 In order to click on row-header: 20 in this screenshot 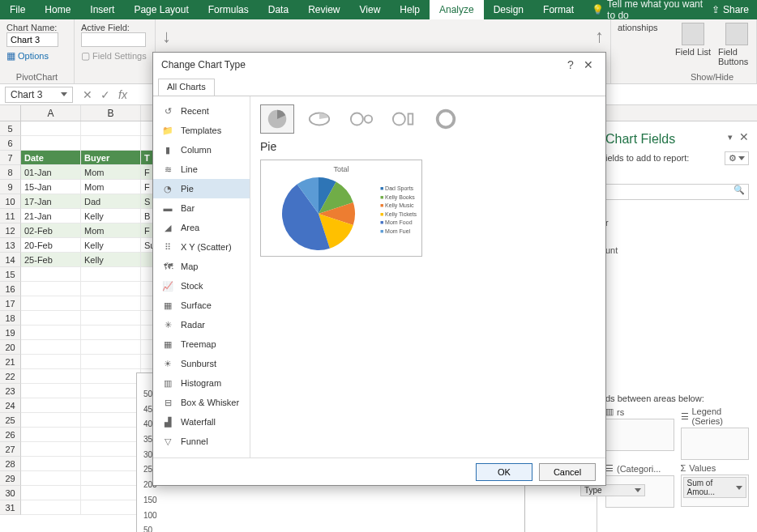, I will do `click(11, 347)`.